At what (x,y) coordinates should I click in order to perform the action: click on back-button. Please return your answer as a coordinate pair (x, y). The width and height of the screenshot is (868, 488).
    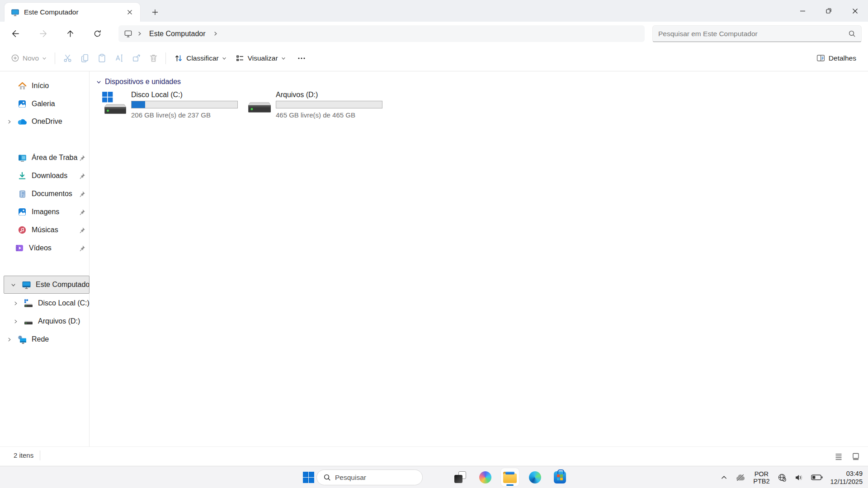
    Looking at the image, I should click on (15, 33).